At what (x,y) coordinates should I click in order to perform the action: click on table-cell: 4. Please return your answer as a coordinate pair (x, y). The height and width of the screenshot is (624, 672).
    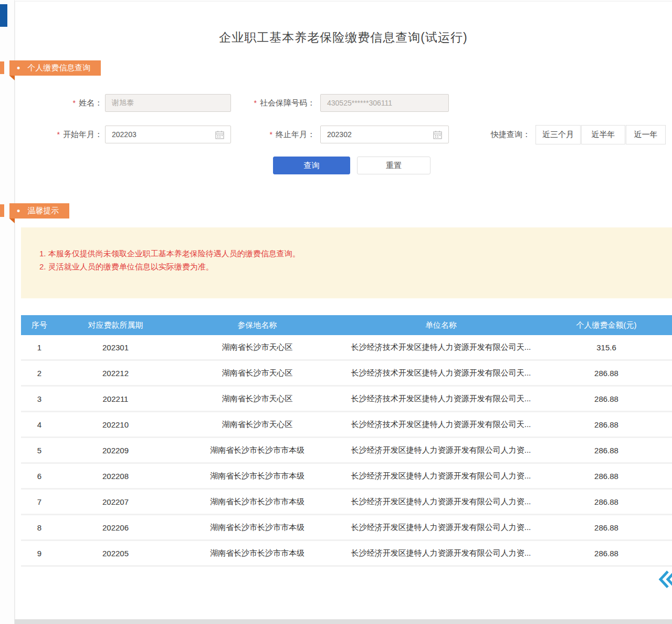
    Looking at the image, I should click on (39, 424).